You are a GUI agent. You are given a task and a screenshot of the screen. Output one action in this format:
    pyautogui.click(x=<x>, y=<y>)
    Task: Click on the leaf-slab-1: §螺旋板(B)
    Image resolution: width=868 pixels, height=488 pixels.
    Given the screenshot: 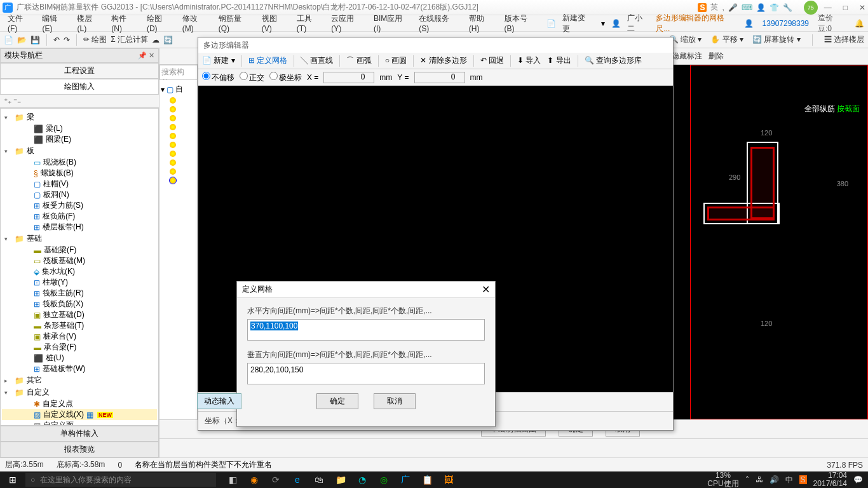 What is the action you would take?
    pyautogui.click(x=79, y=173)
    